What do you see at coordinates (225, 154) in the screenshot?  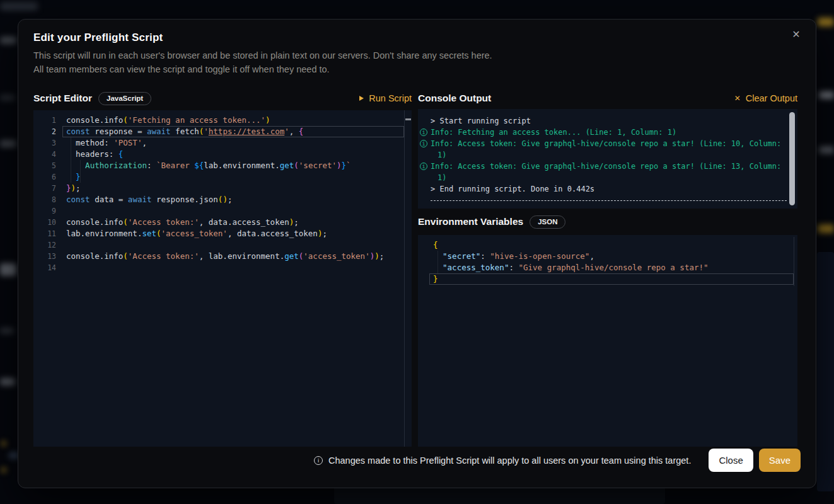 I see `code-line: headers: {` at bounding box center [225, 154].